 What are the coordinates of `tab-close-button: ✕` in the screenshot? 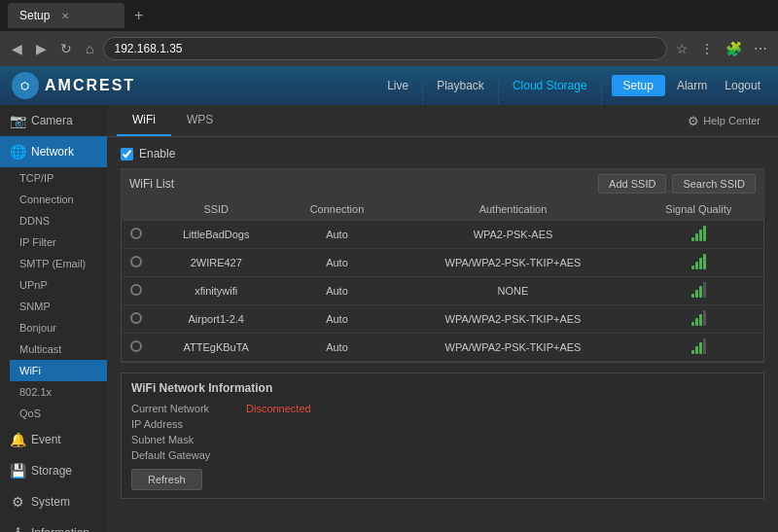 It's located at (65, 16).